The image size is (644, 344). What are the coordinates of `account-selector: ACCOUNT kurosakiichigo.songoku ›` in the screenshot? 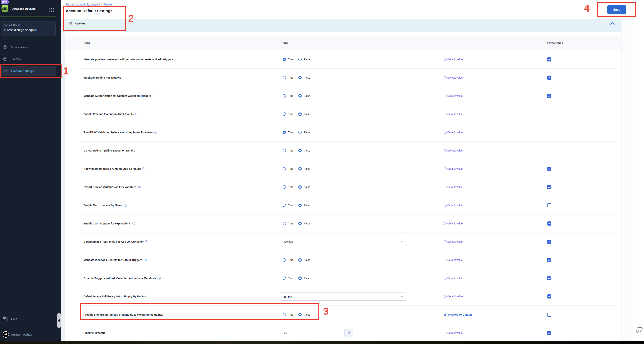 It's located at (28, 29).